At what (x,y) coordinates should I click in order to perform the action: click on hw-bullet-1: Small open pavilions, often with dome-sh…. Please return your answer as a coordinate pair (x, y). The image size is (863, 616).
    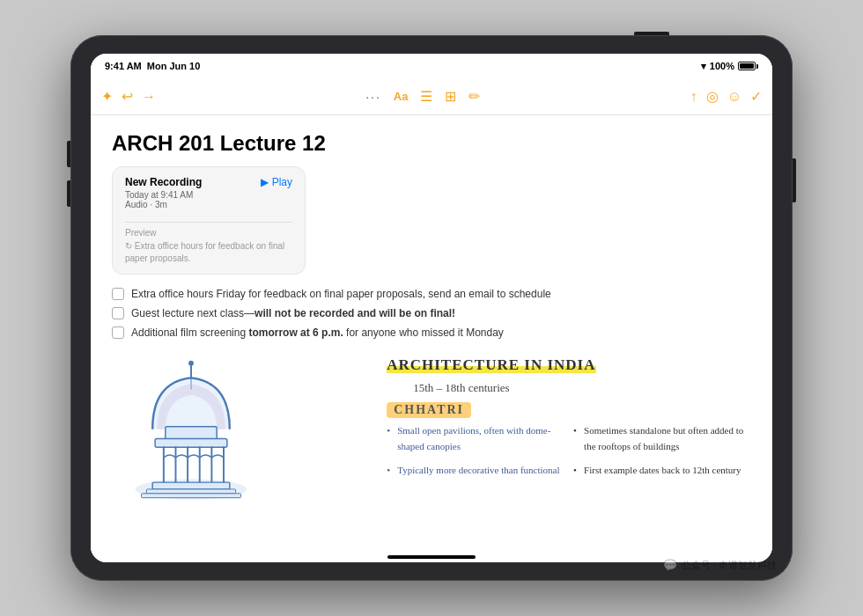
    Looking at the image, I should click on (476, 438).